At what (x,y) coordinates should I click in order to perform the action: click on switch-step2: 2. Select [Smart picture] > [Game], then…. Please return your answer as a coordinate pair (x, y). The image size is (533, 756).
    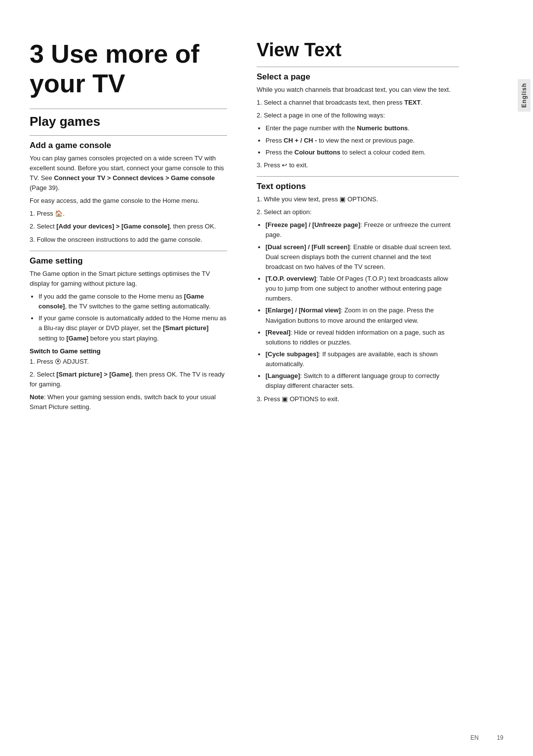
    Looking at the image, I should click on (128, 379).